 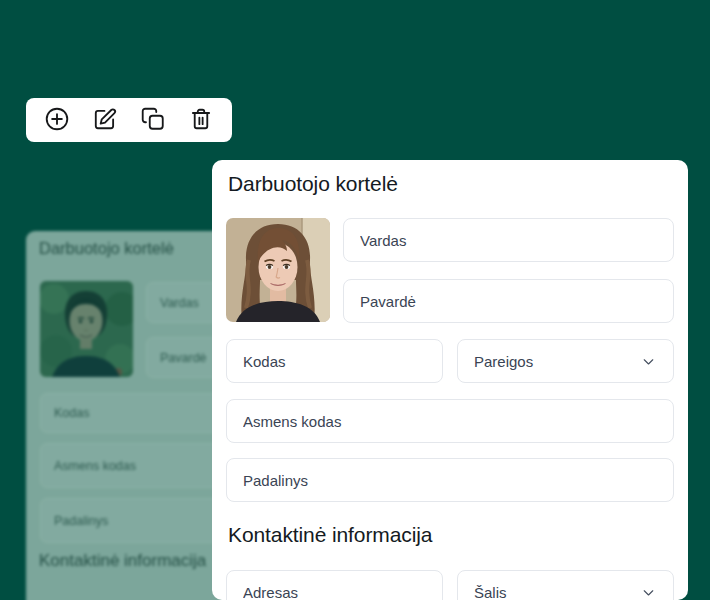 What do you see at coordinates (201, 120) in the screenshot?
I see `trash-icon` at bounding box center [201, 120].